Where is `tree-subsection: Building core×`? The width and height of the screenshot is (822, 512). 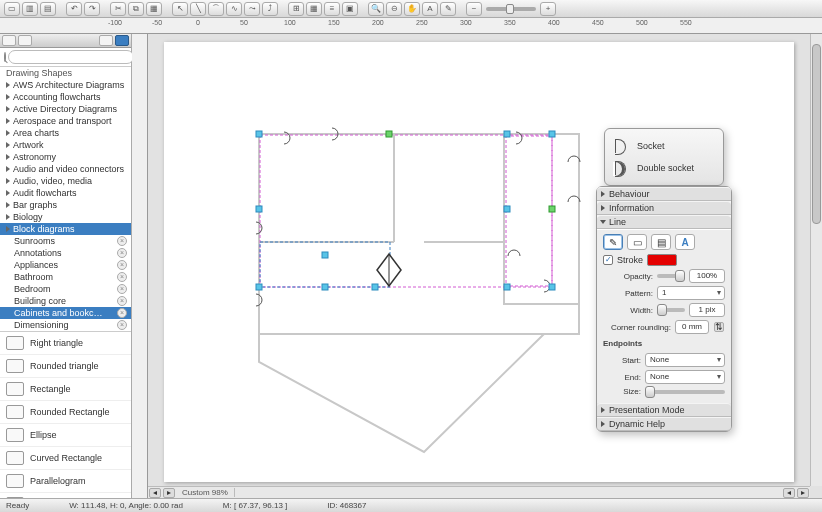
tree-subsection: Building core× is located at coordinates (66, 301).